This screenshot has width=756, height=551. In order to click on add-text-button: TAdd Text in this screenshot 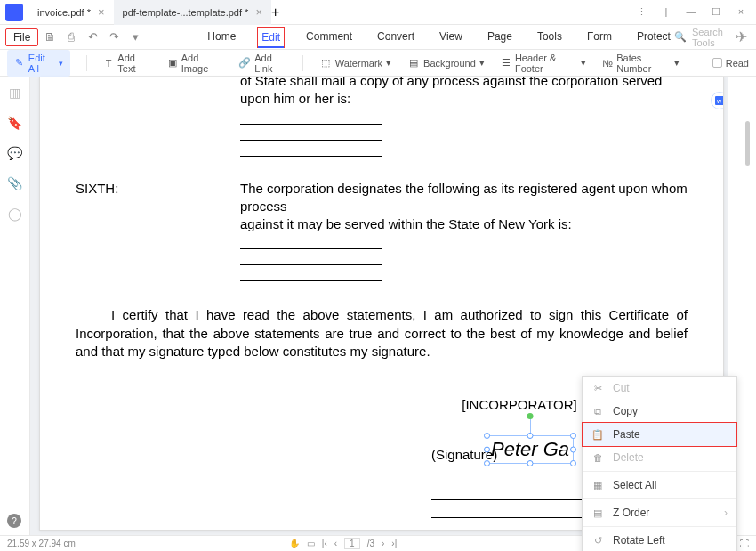, I will do `click(126, 63)`.